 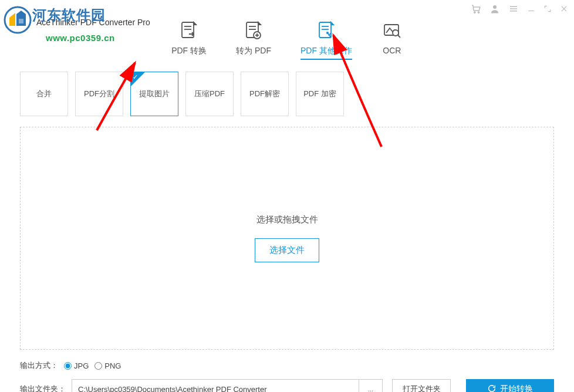 What do you see at coordinates (531, 9) in the screenshot?
I see `minimize-icon` at bounding box center [531, 9].